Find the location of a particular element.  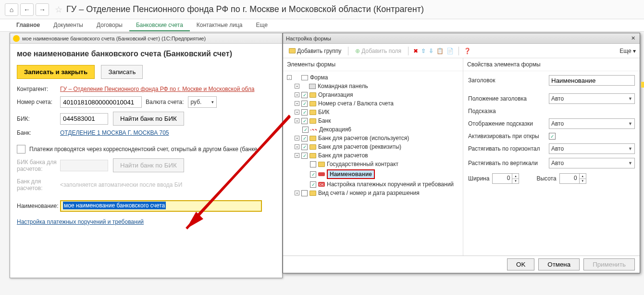

help-icon: ❓ is located at coordinates (467, 51).